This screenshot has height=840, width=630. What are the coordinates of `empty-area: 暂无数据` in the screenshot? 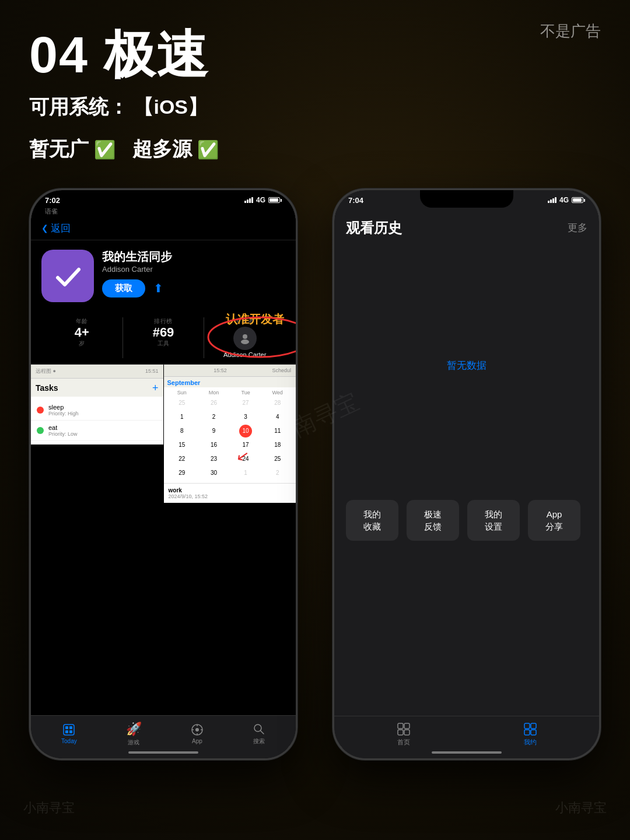 It's located at (467, 366).